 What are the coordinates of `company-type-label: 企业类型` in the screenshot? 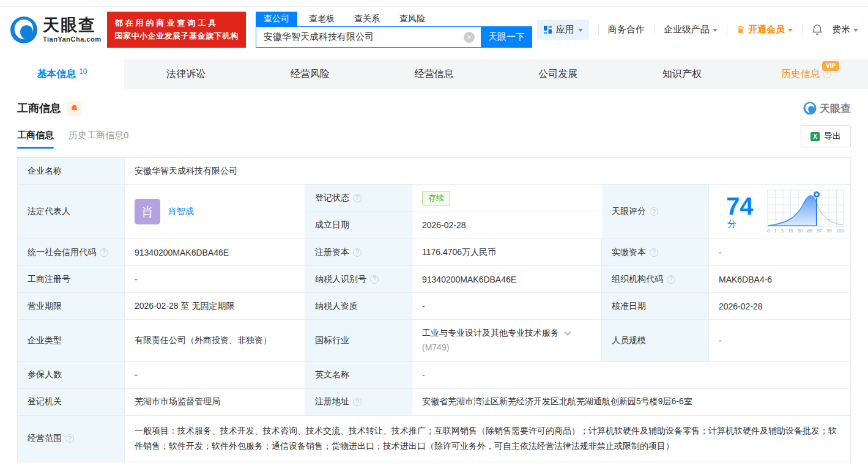 It's located at (71, 341).